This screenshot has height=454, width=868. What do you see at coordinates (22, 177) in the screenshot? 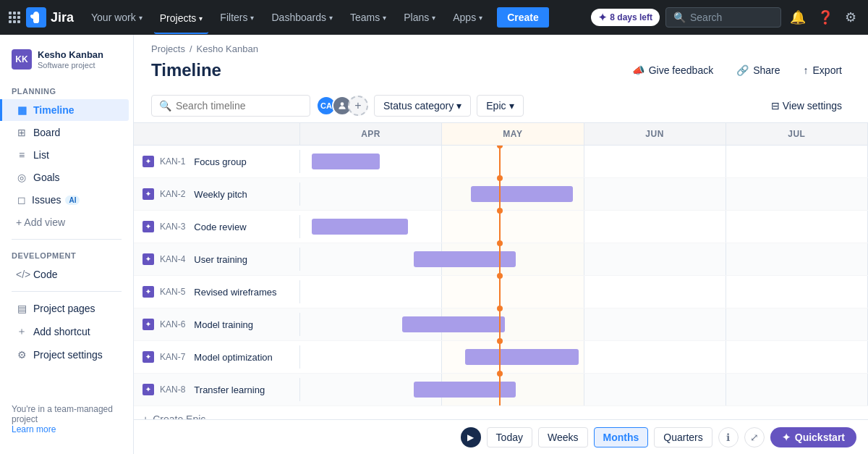
I see `goals-icon: ◎` at bounding box center [22, 177].